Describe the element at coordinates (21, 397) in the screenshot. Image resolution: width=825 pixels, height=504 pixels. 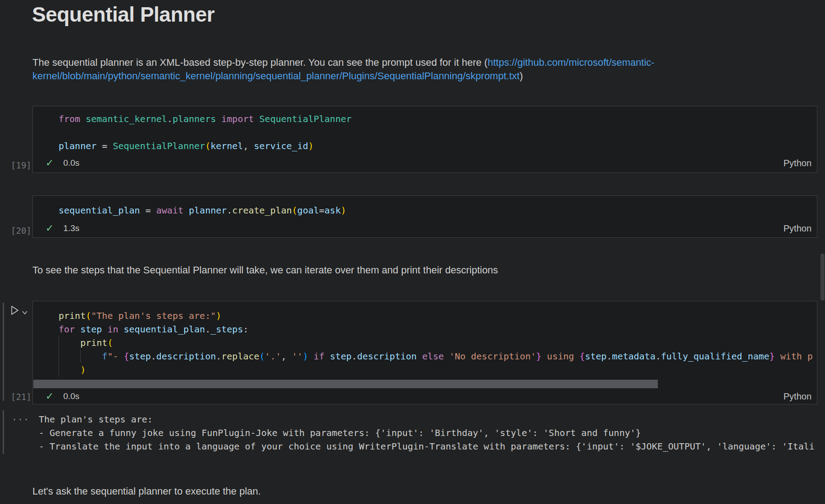
I see `execution-count-21: [21]` at that location.